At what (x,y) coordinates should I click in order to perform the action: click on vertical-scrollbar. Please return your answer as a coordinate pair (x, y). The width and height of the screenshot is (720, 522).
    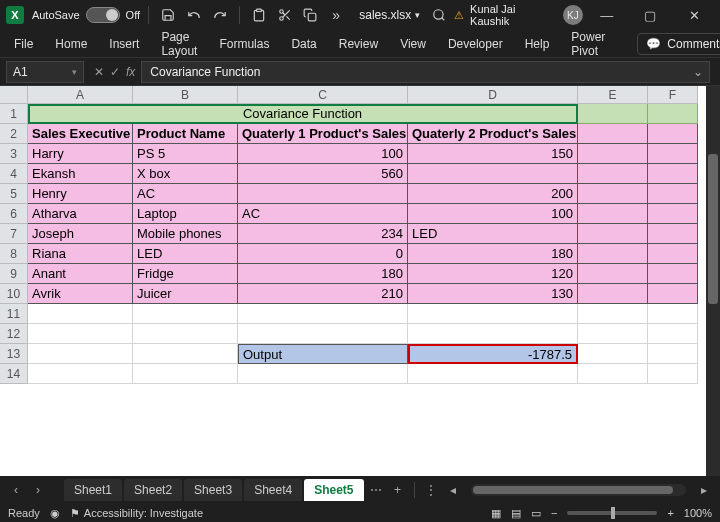
    Looking at the image, I should click on (713, 286).